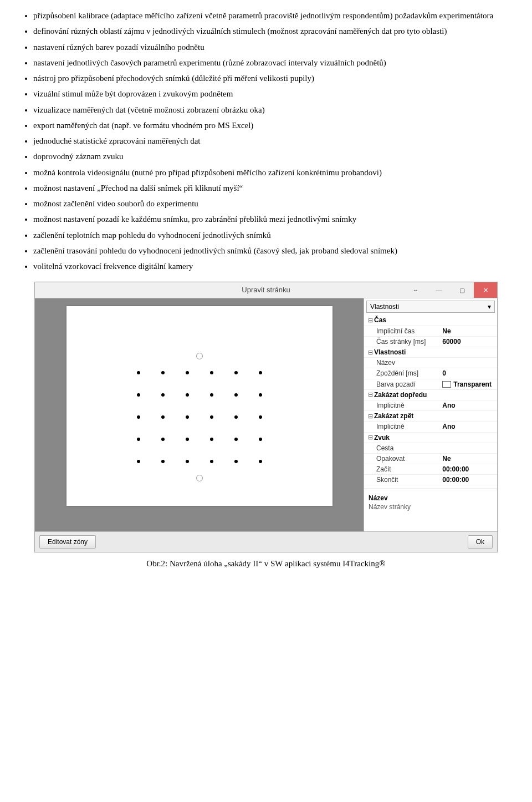  What do you see at coordinates (385, 307) in the screenshot?
I see `dropdown-label: Vlastnosti` at bounding box center [385, 307].